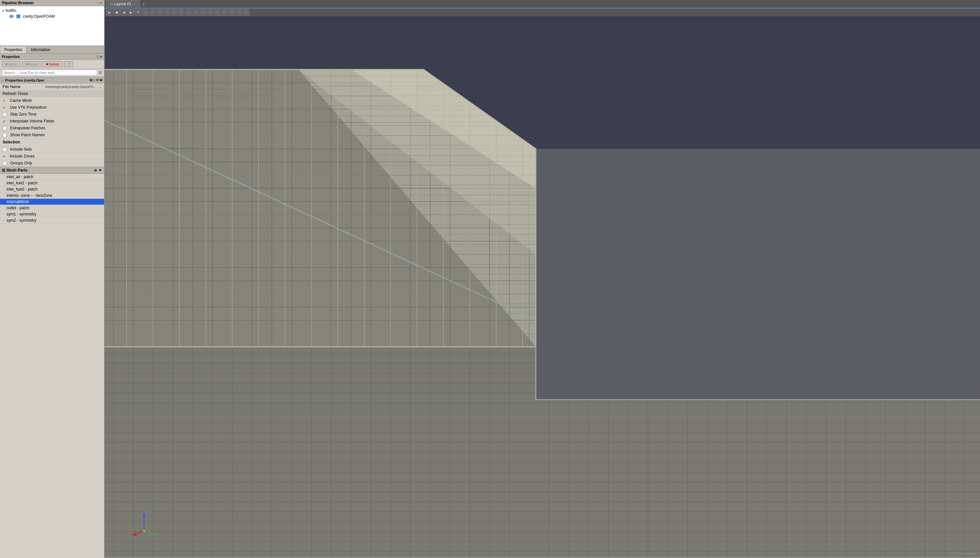 Image resolution: width=980 pixels, height=558 pixels. What do you see at coordinates (123, 4) in the screenshot?
I see `layout-tab-1: □ Layout #1 ×` at bounding box center [123, 4].